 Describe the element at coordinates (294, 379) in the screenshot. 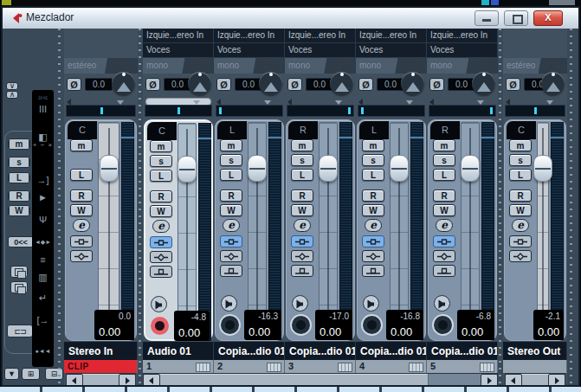

I see `scrollbar-thumb` at that location.